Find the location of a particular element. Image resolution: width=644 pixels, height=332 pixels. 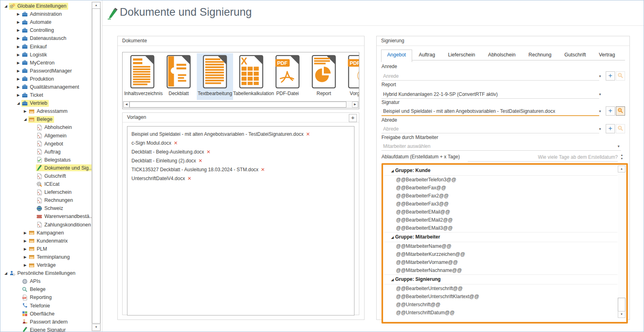

anrede-combobox is located at coordinates (490, 76).